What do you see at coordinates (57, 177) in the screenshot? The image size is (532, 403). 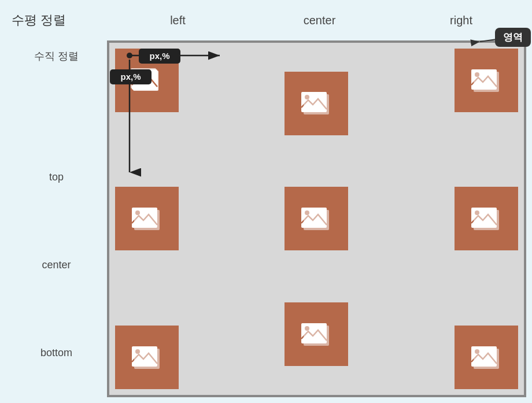 I see `row-top-label: top` at bounding box center [57, 177].